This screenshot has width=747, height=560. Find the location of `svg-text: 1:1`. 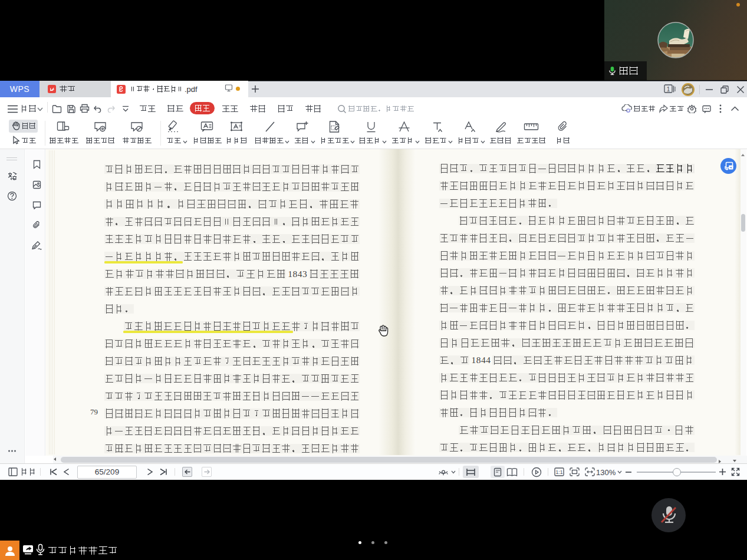

svg-text: 1:1 is located at coordinates (560, 472).